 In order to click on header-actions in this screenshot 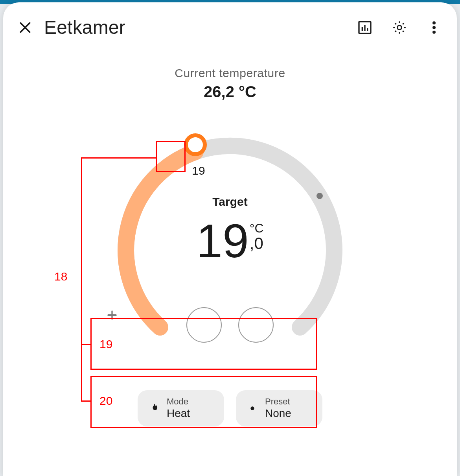, I will do `click(398, 28)`.